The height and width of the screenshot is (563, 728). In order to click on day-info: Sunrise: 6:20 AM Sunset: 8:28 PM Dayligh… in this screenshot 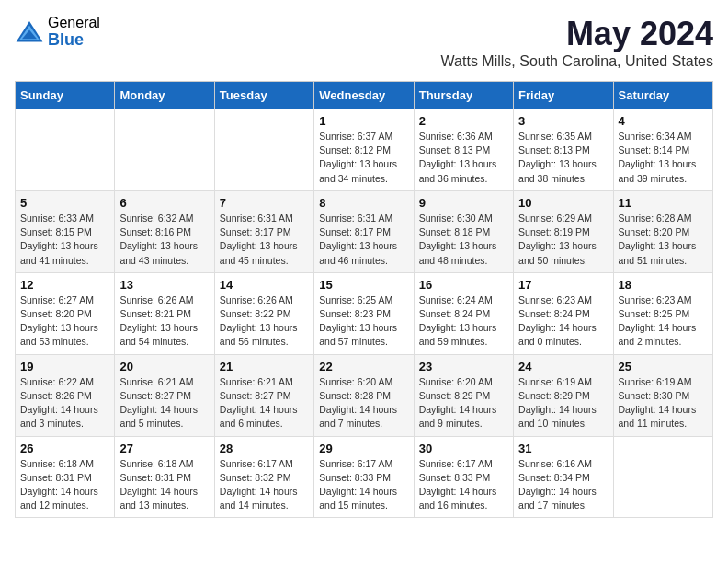, I will do `click(364, 403)`.